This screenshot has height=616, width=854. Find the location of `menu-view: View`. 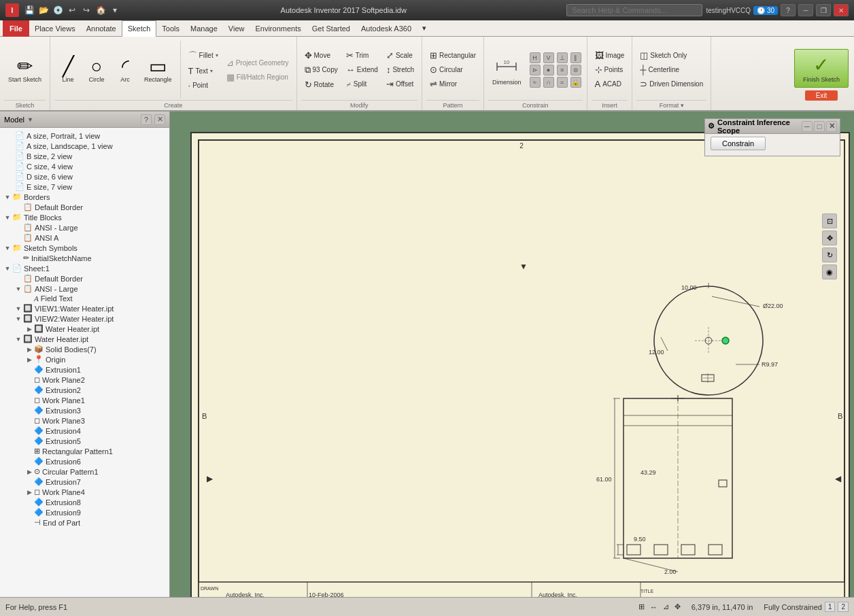

menu-view: View is located at coordinates (237, 29).